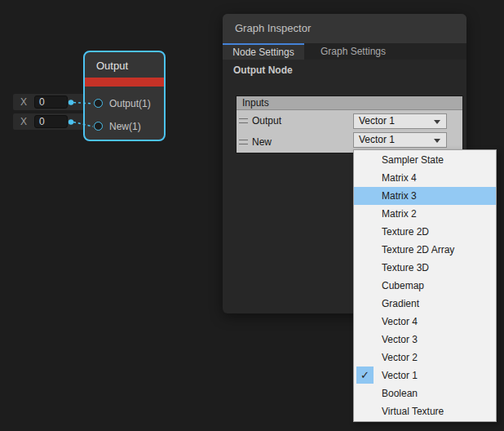 Image resolution: width=504 pixels, height=431 pixels. Describe the element at coordinates (425, 160) in the screenshot. I see `menu-item-sampler-state: Sampler State` at that location.